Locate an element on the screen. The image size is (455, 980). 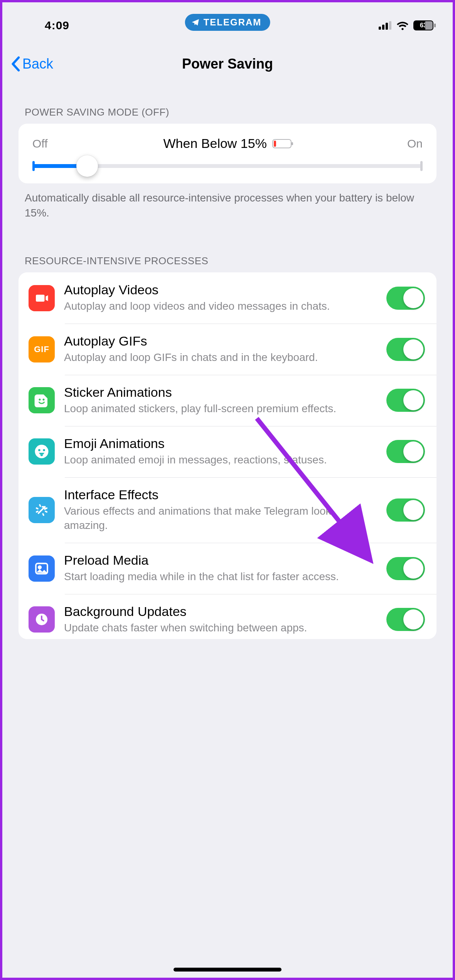
status-time: 4:09 is located at coordinates (57, 25).